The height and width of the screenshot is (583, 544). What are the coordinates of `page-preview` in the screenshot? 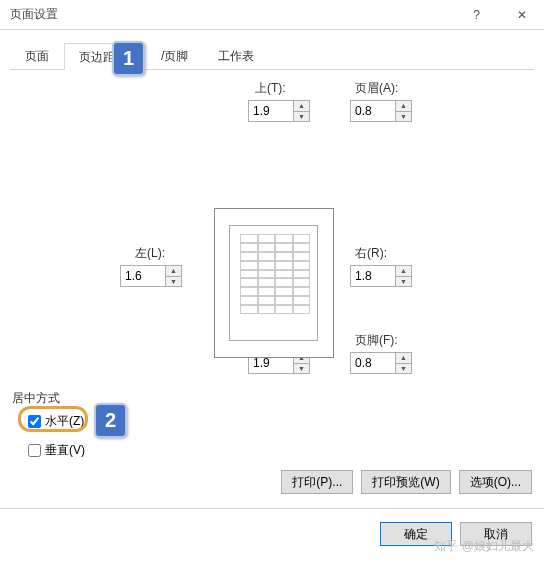 It's located at (274, 283).